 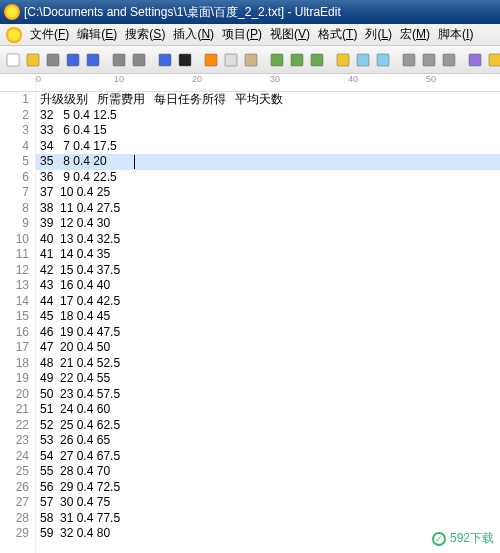 What do you see at coordinates (165, 60) in the screenshot?
I see `toggle-insert-icon` at bounding box center [165, 60].